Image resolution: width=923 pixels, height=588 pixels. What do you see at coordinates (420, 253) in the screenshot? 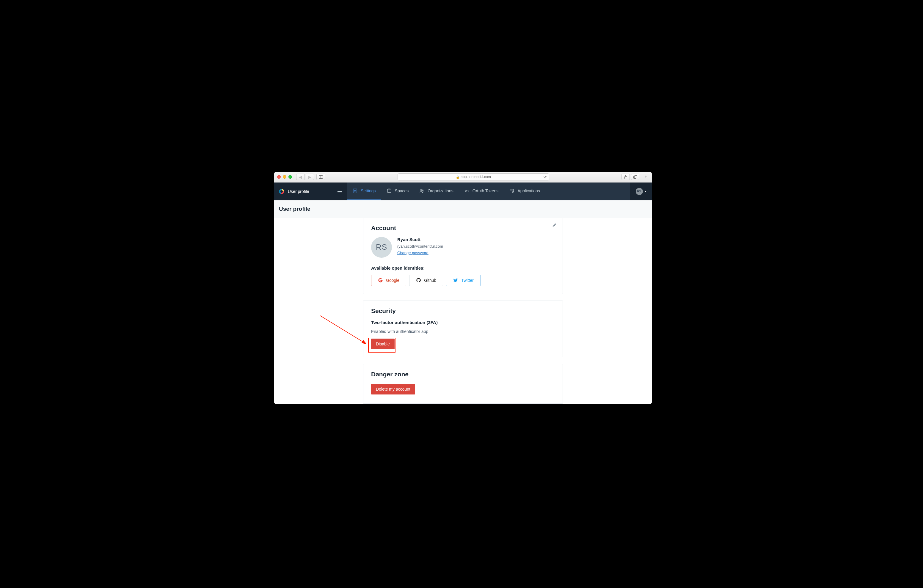
I see `change-password-link: Change password` at bounding box center [420, 253].